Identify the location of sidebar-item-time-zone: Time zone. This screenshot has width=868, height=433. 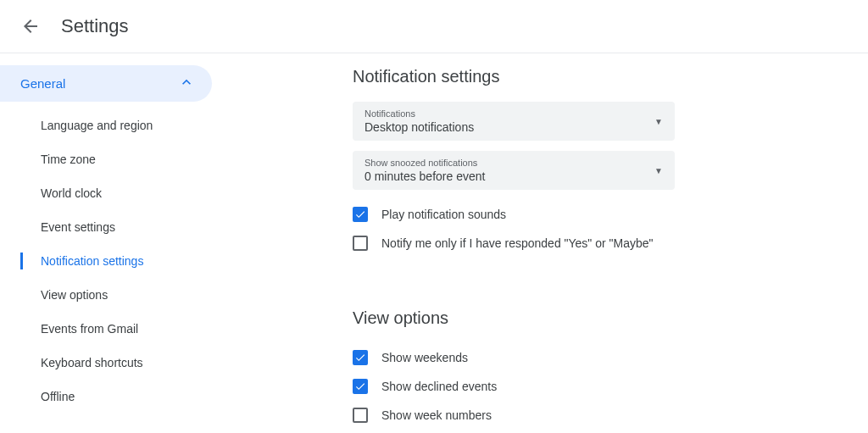
(108, 159).